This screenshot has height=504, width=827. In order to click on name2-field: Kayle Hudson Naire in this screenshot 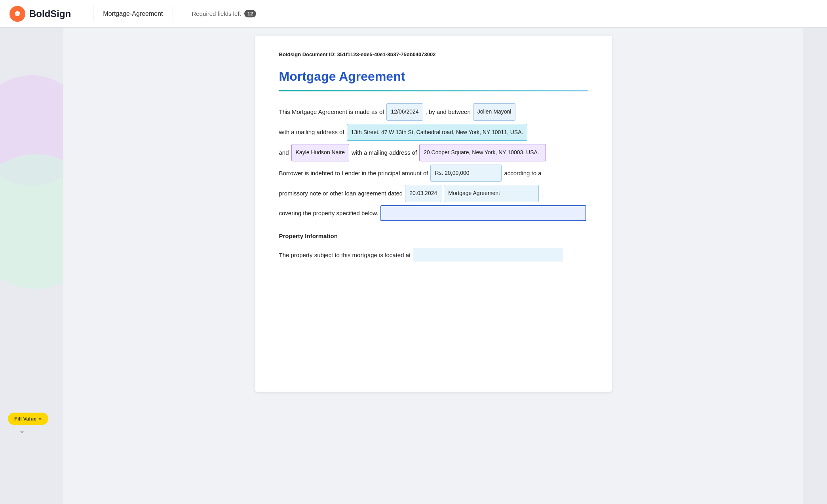, I will do `click(321, 153)`.